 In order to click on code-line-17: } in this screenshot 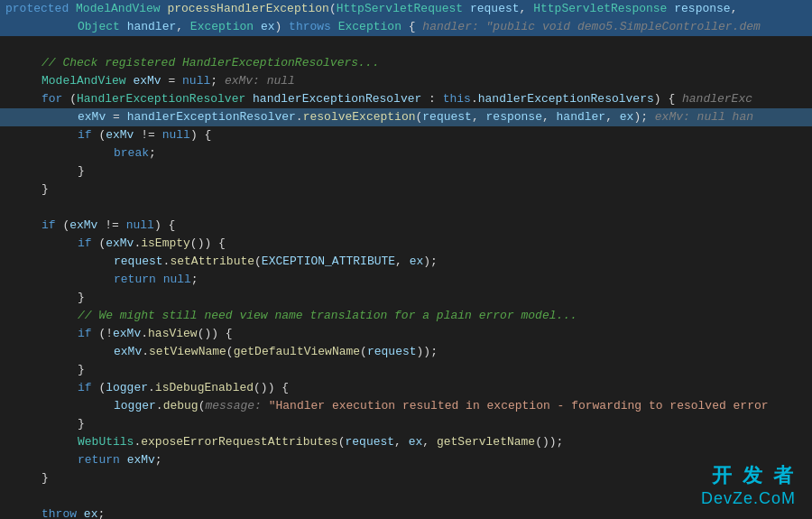, I will do `click(406, 298)`.